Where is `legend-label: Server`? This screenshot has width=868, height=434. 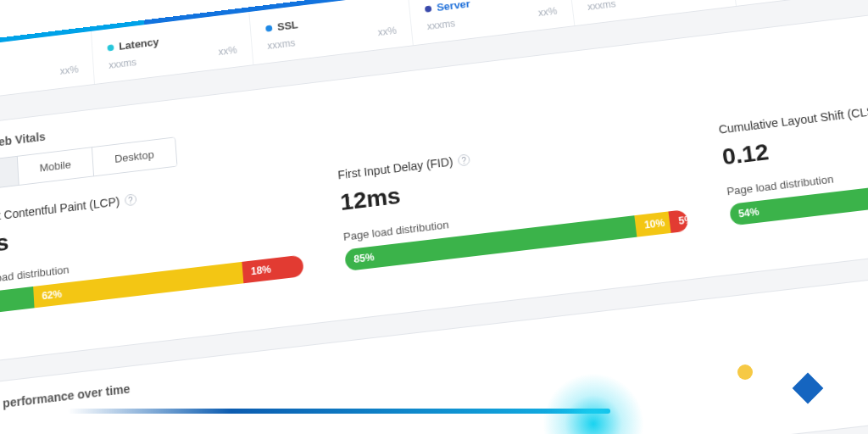 legend-label: Server is located at coordinates (454, 7).